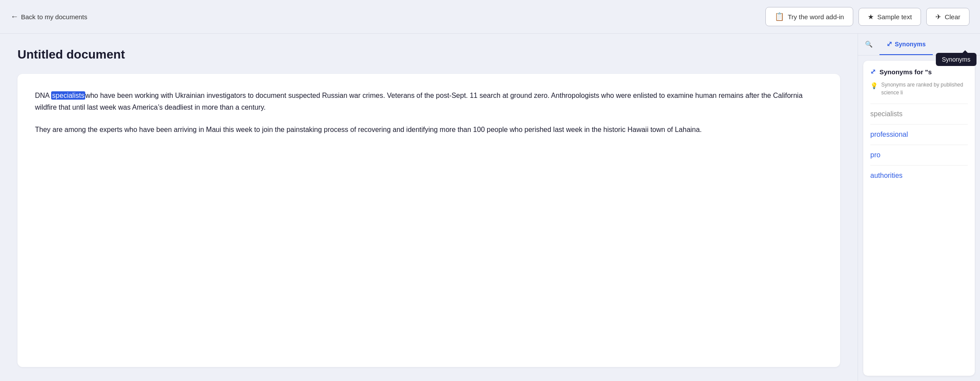  I want to click on synonyms-header-text: Synonyms for "s, so click(906, 72).